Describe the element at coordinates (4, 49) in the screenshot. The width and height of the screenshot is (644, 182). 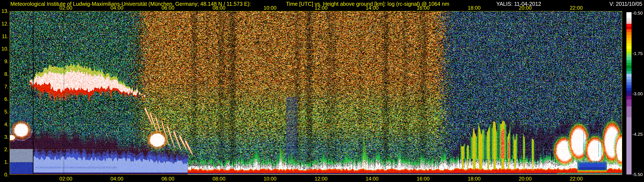
I see `y-tick-label: 10.` at that location.